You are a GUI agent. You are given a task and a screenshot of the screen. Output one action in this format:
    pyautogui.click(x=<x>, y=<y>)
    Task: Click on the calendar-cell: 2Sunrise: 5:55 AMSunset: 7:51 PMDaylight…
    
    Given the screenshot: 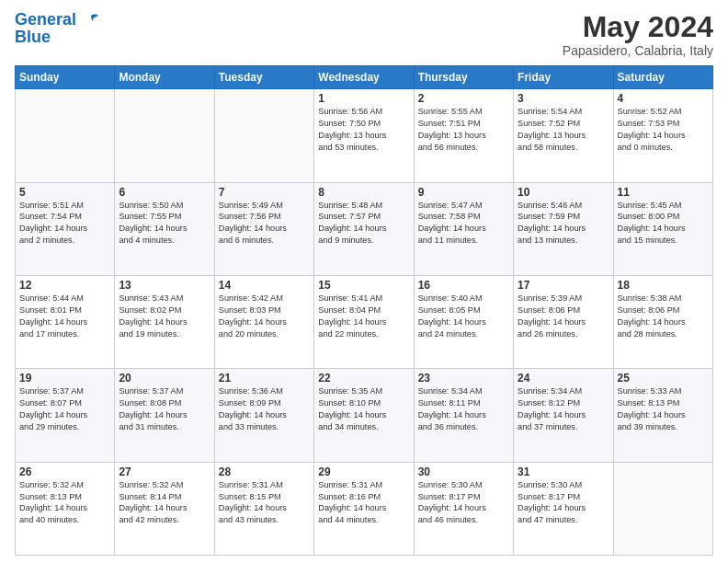 What is the action you would take?
    pyautogui.click(x=463, y=136)
    